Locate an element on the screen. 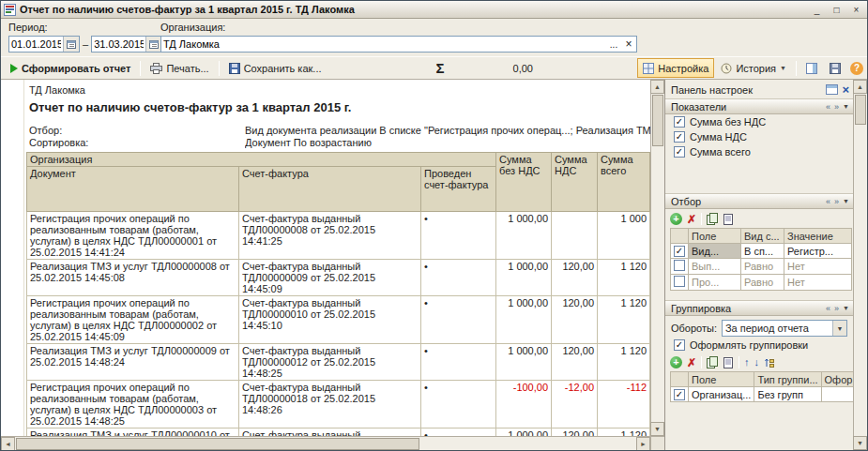  sigma-icon: Σ is located at coordinates (441, 68).